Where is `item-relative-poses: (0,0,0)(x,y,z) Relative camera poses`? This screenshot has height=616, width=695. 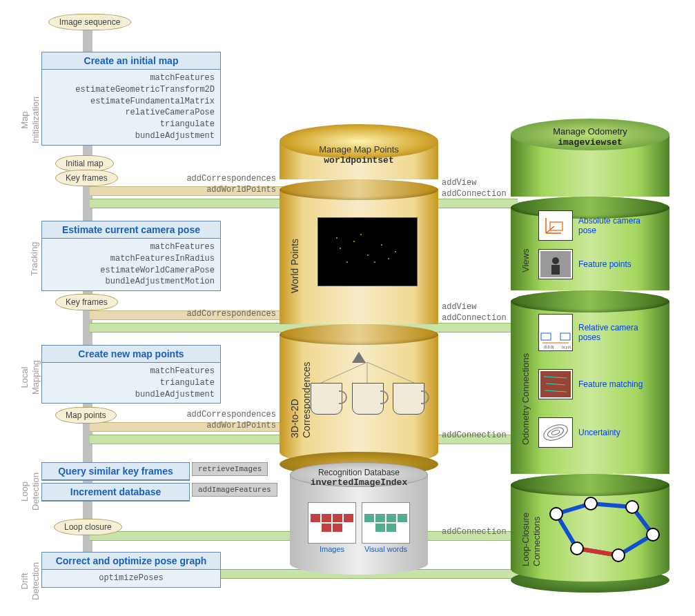 item-relative-poses: (0,0,0)(x,y,z) Relative camera poses is located at coordinates (596, 332).